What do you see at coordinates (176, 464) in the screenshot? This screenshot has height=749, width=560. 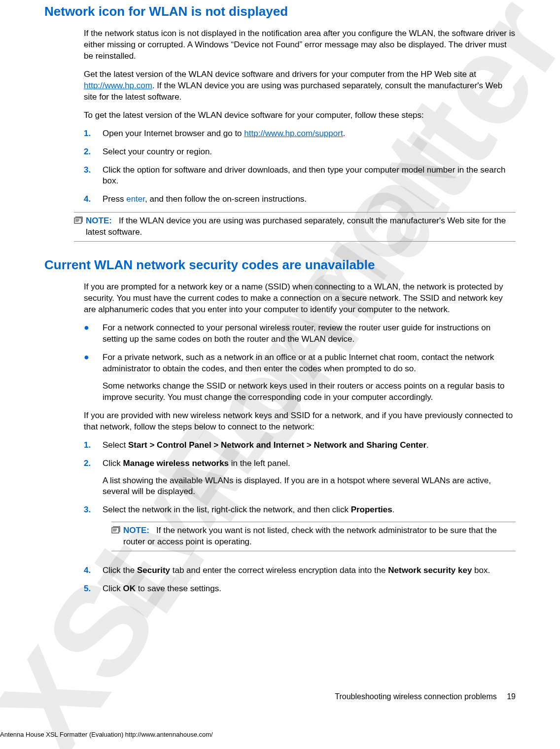 I see `step-bold: Manage wireless networks` at bounding box center [176, 464].